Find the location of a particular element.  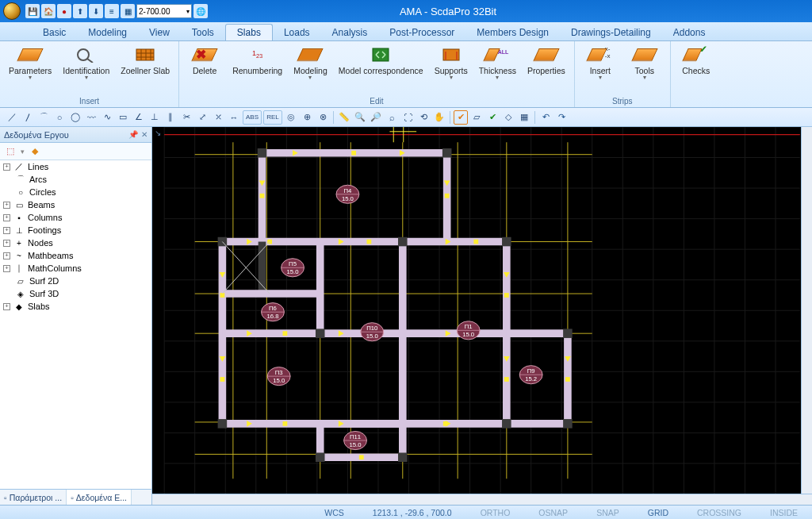

ellipse-icon: ◯ is located at coordinates (75, 117).